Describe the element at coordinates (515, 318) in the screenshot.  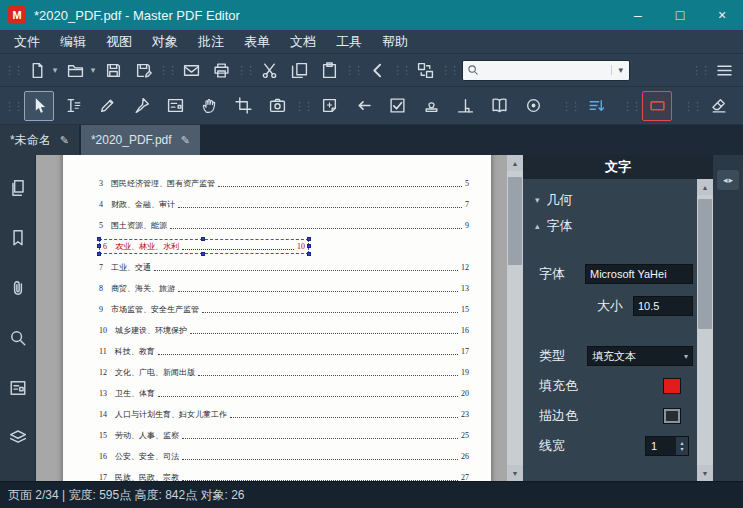
I see `document-scrollbar: ▲ ▼` at that location.